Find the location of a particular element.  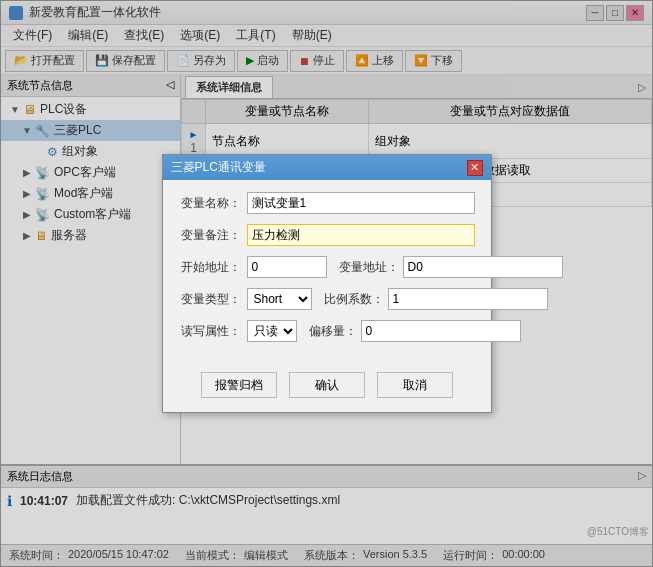

start-addr-label: 开始地址： is located at coordinates (213, 268).